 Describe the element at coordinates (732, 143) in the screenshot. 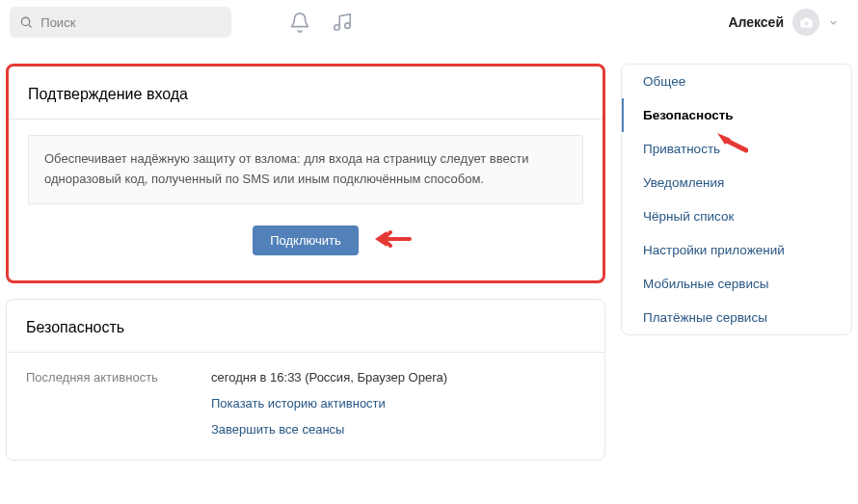

I see `arrow-annotation-sidebar-icon` at that location.